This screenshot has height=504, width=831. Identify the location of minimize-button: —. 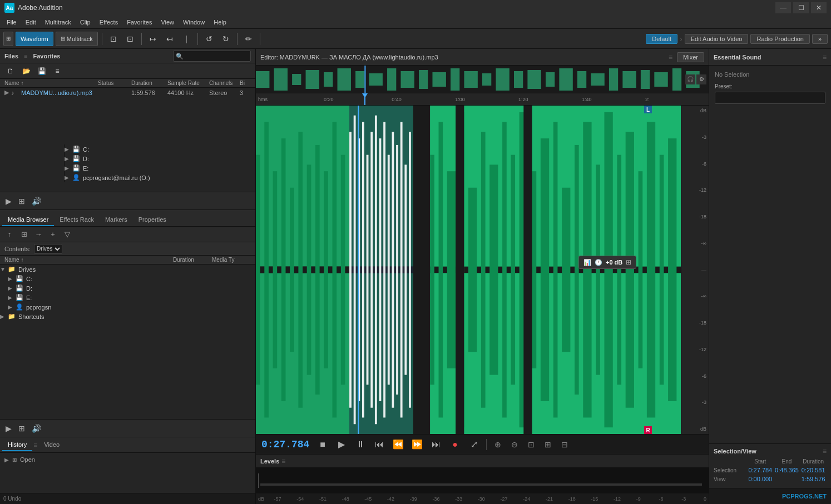
(783, 8).